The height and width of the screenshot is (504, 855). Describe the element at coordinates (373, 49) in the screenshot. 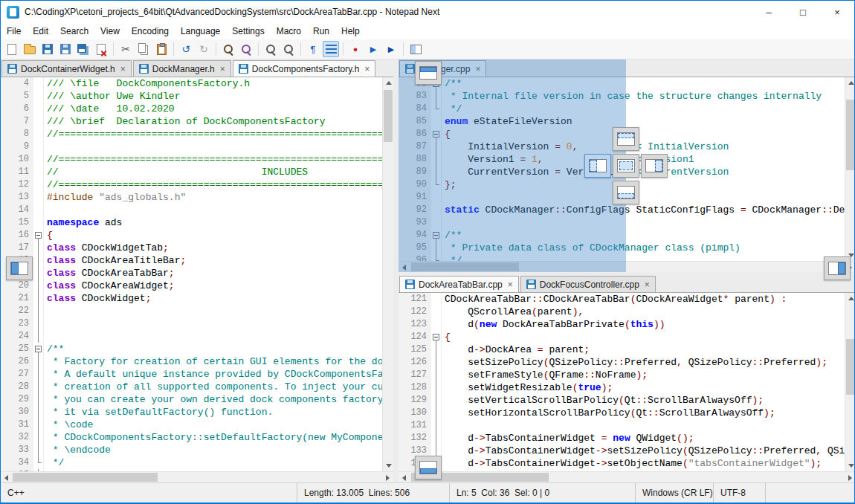

I see `play-macro-button: ▶` at that location.